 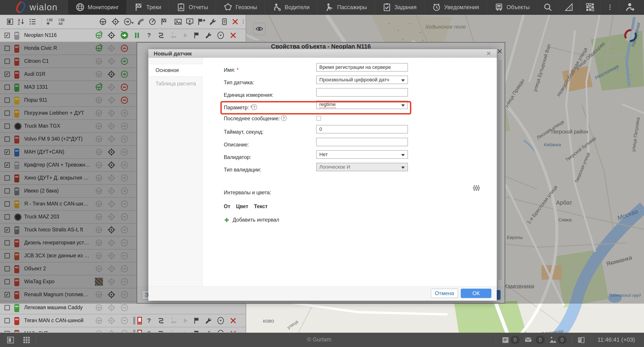 What do you see at coordinates (362, 92) in the screenshot?
I see `measure-unit-input` at bounding box center [362, 92].